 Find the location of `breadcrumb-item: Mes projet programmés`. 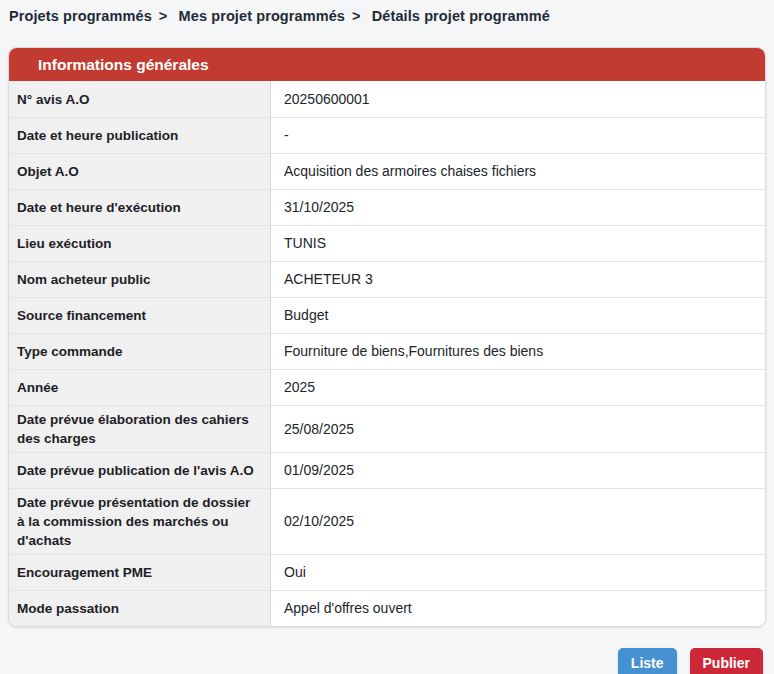

breadcrumb-item: Mes projet programmés is located at coordinates (262, 16).